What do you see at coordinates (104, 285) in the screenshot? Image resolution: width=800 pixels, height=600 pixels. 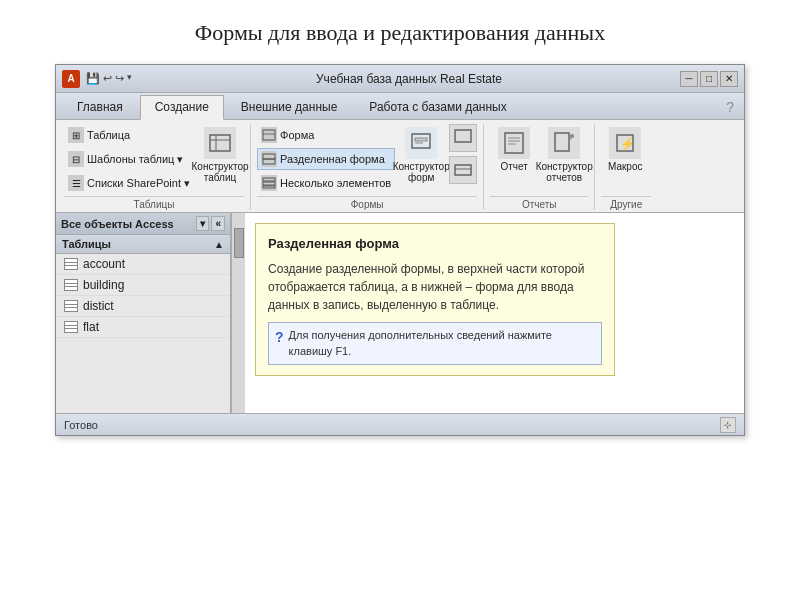 I see `nav-item-label-building: building` at bounding box center [104, 285].